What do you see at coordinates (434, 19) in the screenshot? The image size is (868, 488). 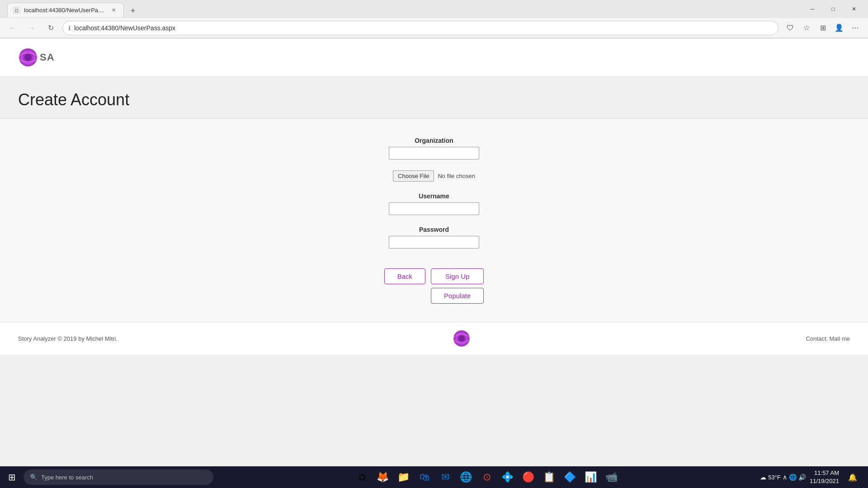 I see `browser-chrome: 🗋 localhost:44380/NewUserPass.as... ✕ + …` at bounding box center [434, 19].